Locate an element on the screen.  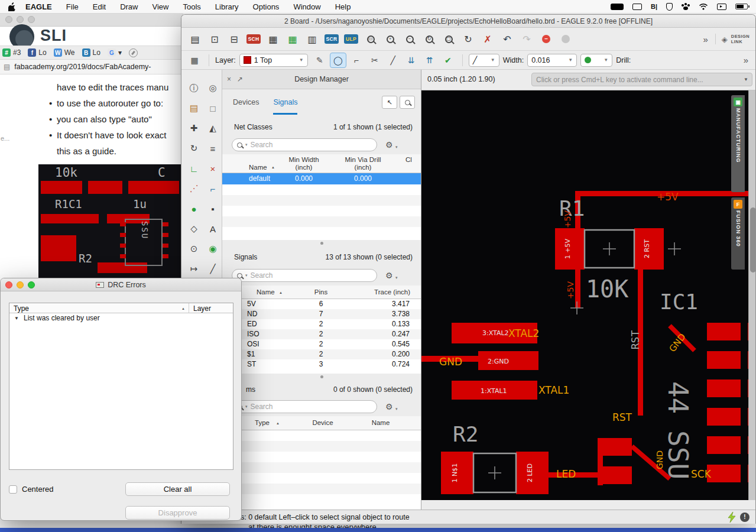
menu-options: Options is located at coordinates (266, 7).